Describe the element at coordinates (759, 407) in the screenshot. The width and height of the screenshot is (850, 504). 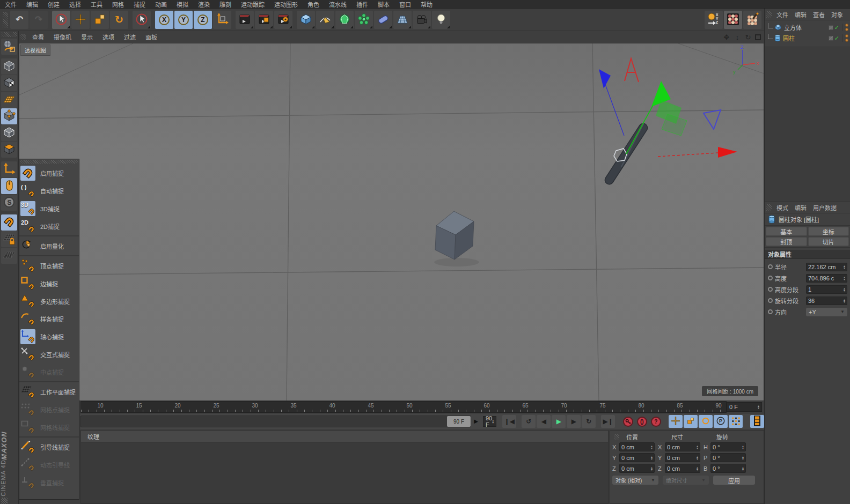
I see `end-frame-stepper: ▴▾` at that location.